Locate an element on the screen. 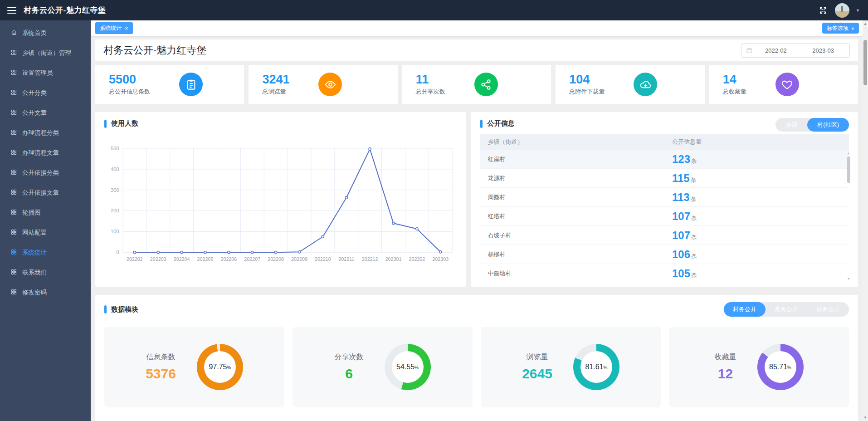  stat-value: 104 is located at coordinates (587, 79).